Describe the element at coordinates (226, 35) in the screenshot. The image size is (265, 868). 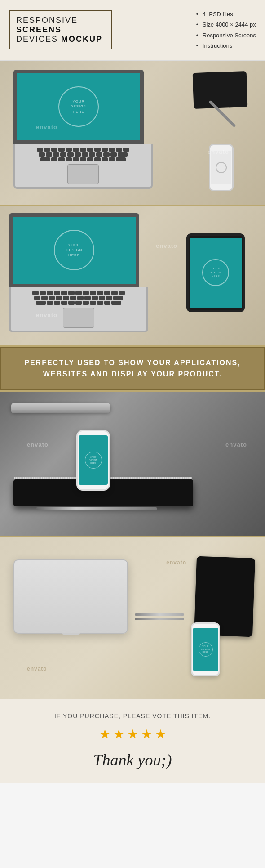
I see `feature-item-3: Responsive Screens` at that location.